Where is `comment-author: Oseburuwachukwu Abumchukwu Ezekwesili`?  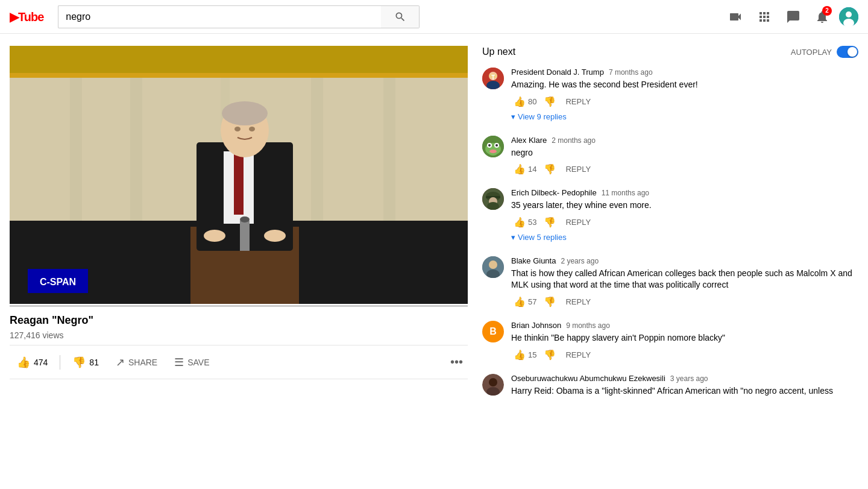 comment-author: Oseburuwachukwu Abumchukwu Ezekwesili is located at coordinates (588, 379).